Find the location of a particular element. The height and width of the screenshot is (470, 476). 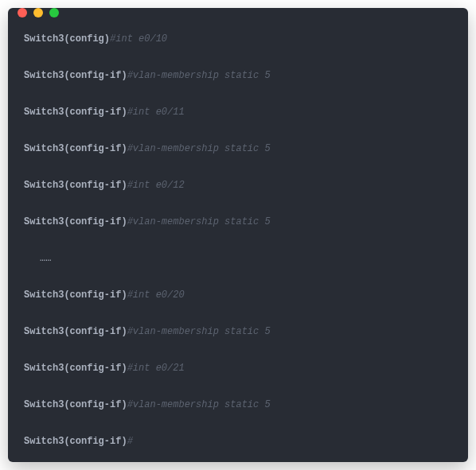

terminal-line: Switch3(config-if)#int e0/21 is located at coordinates (238, 368).